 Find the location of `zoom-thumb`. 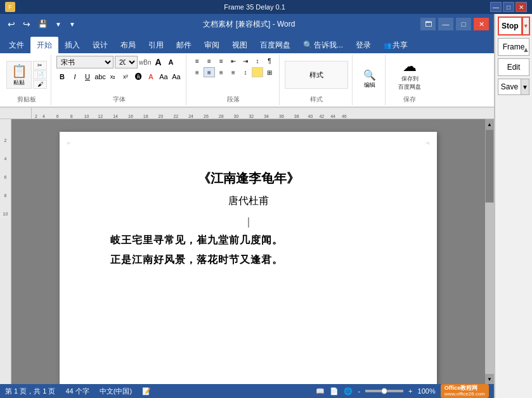

zoom-thumb is located at coordinates (384, 391).